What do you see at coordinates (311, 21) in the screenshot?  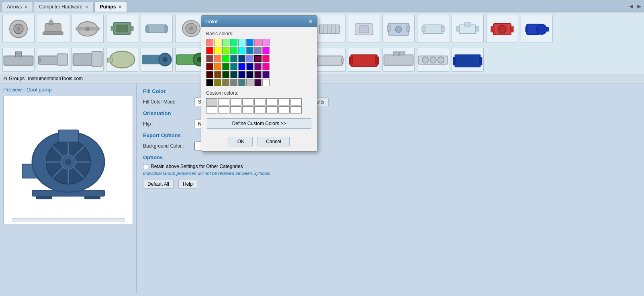 I see `dialog-close-btn: ✕` at bounding box center [311, 21].